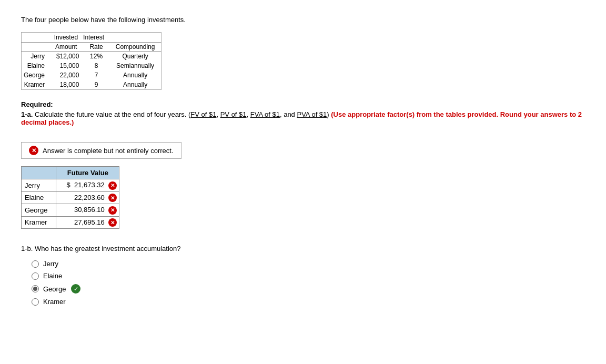 The height and width of the screenshot is (364, 606). I want to click on sub-compounding: Compounding, so click(136, 47).